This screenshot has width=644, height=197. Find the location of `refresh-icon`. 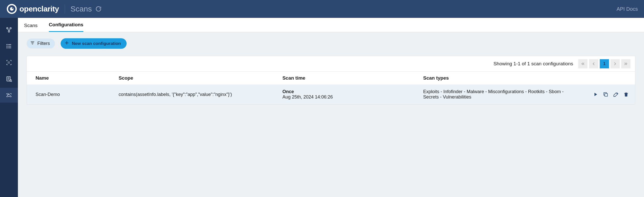

refresh-icon is located at coordinates (98, 9).